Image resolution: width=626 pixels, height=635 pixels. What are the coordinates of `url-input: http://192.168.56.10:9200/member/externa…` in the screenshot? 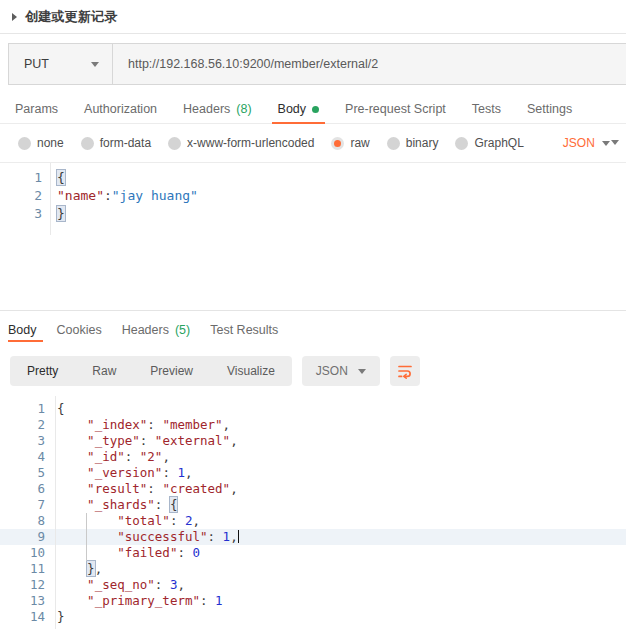 It's located at (370, 64).